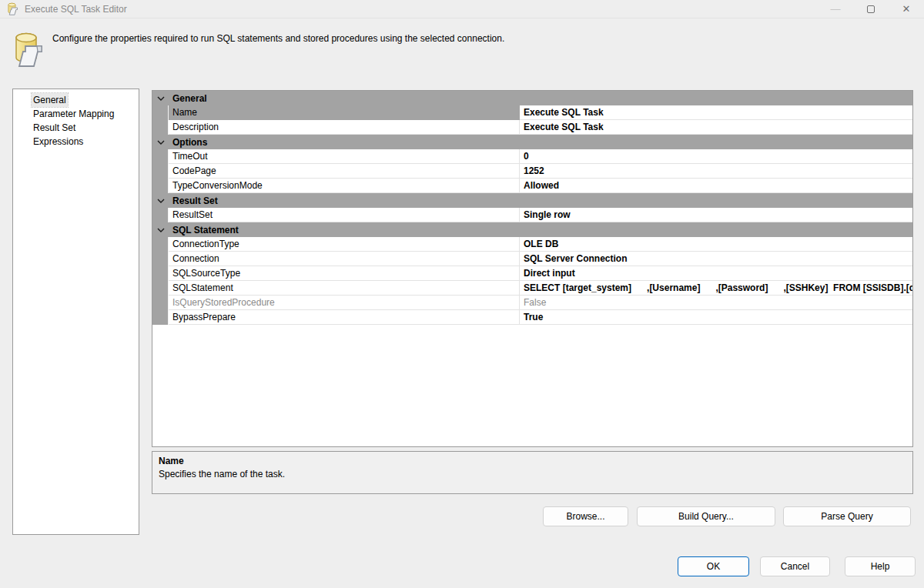  What do you see at coordinates (871, 9) in the screenshot?
I see `window-controls: — ✕` at bounding box center [871, 9].